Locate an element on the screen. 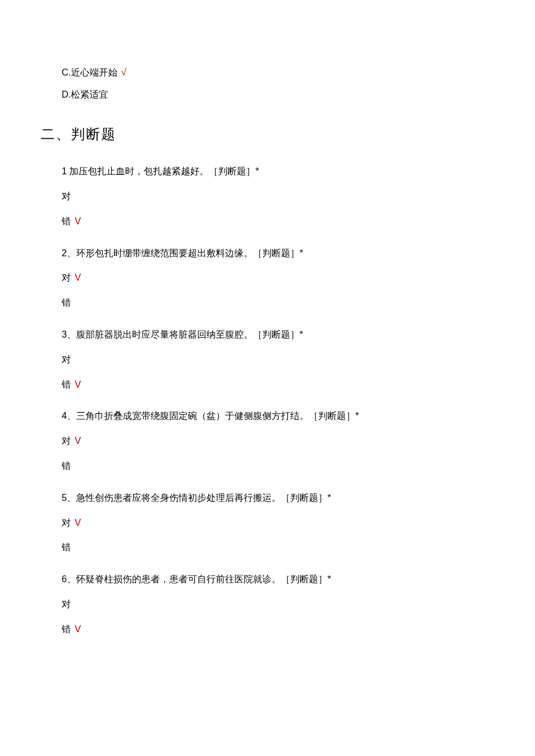 Image resolution: width=535 pixels, height=756 pixels. tf-question-2: 2、环形包扎时绷带缠绕范围要超出敷料边缘。［判断题］* is located at coordinates (272, 253).